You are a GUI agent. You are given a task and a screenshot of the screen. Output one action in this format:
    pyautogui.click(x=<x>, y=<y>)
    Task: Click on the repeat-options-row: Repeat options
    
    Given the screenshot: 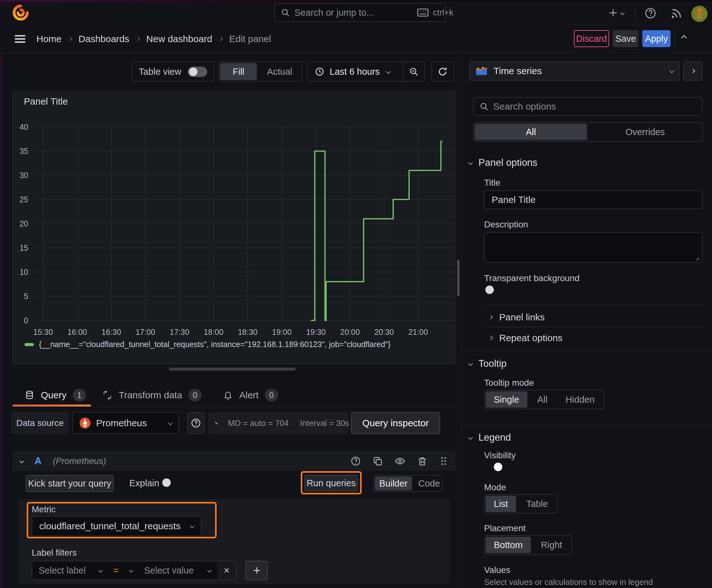 What is the action you would take?
    pyautogui.click(x=526, y=338)
    